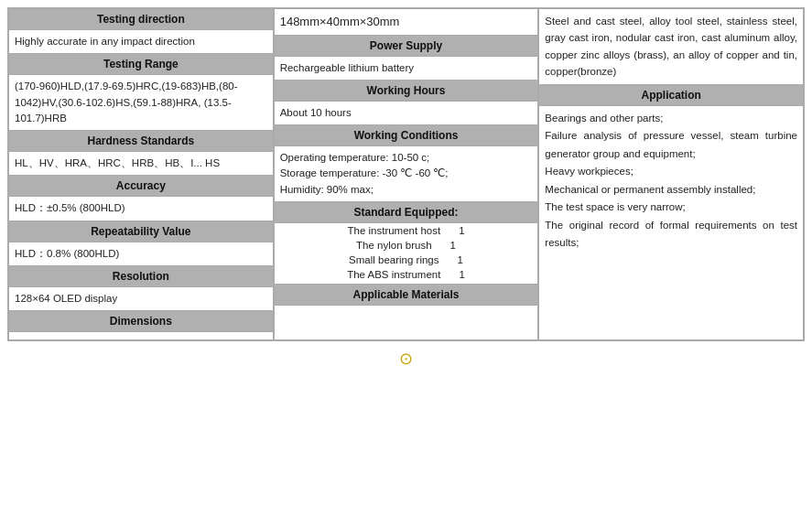 Image resolution: width=812 pixels, height=506 pixels. Describe the element at coordinates (671, 145) in the screenshot. I see `app-item-2: Failure analysis of pressure vessel, ste…` at that location.